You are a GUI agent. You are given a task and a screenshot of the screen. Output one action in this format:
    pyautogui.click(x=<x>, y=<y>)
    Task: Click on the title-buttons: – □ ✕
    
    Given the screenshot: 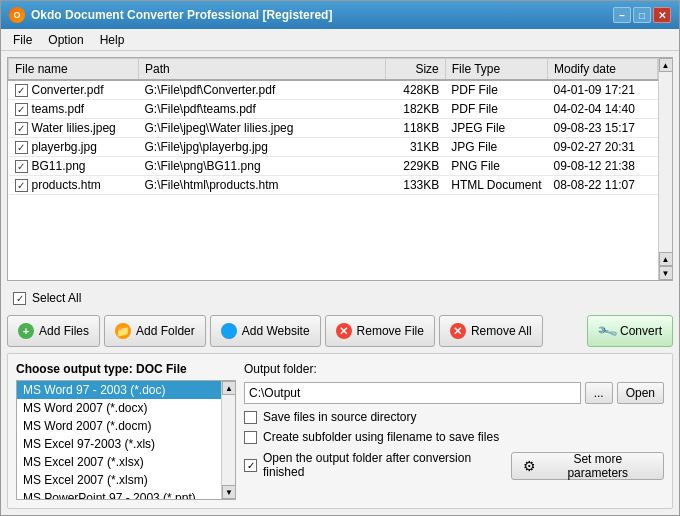 What is the action you would take?
    pyautogui.click(x=642, y=15)
    